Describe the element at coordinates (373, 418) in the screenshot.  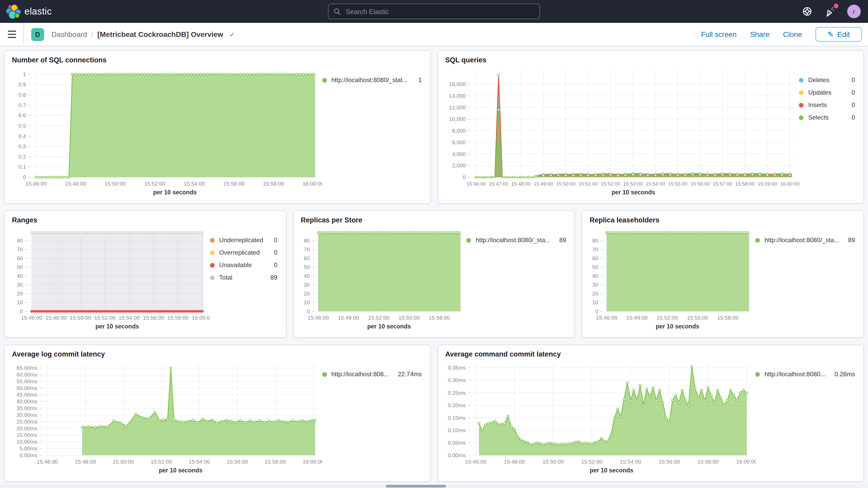
I see `chart-legend: http://localhost:808...22.74ms` at that location.